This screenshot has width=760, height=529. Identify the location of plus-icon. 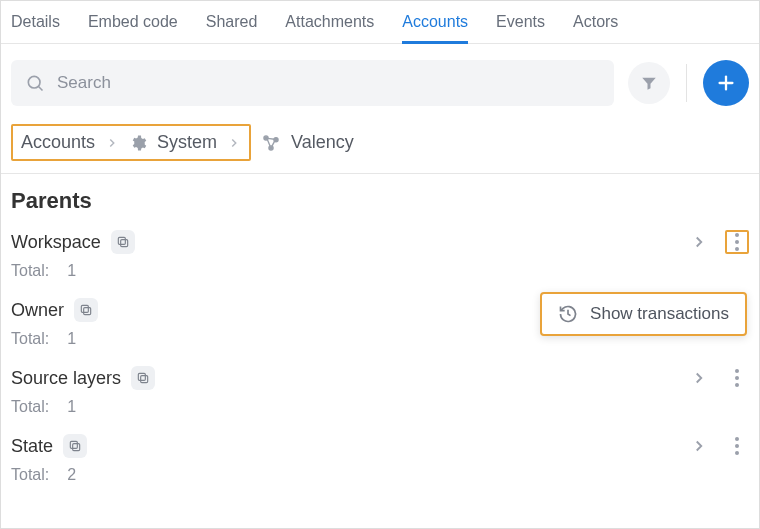
(726, 83).